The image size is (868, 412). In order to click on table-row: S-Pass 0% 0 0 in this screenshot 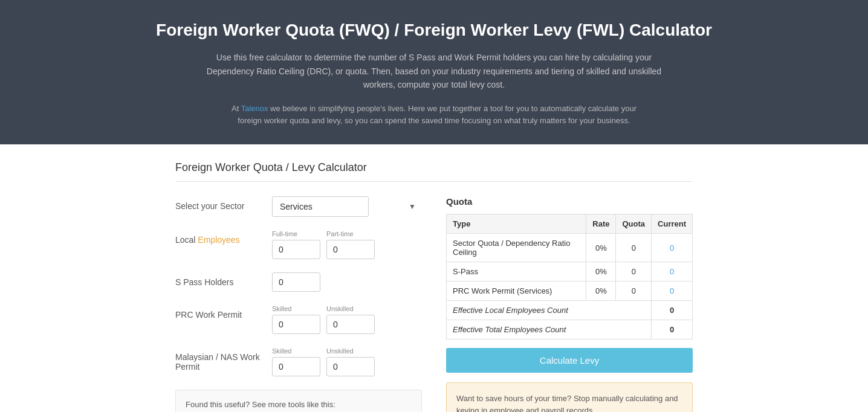, I will do `click(569, 272)`.